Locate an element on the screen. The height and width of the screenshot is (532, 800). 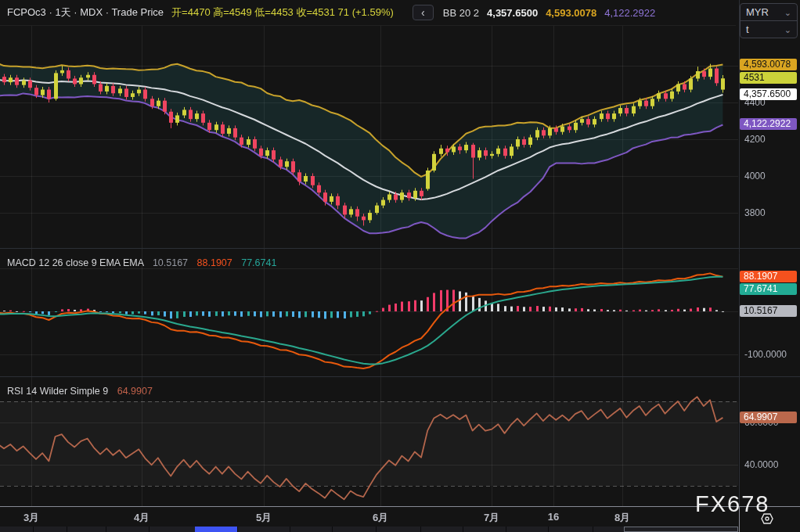
price-tag-bb-upper: 4,593.0078 is located at coordinates (769, 64).